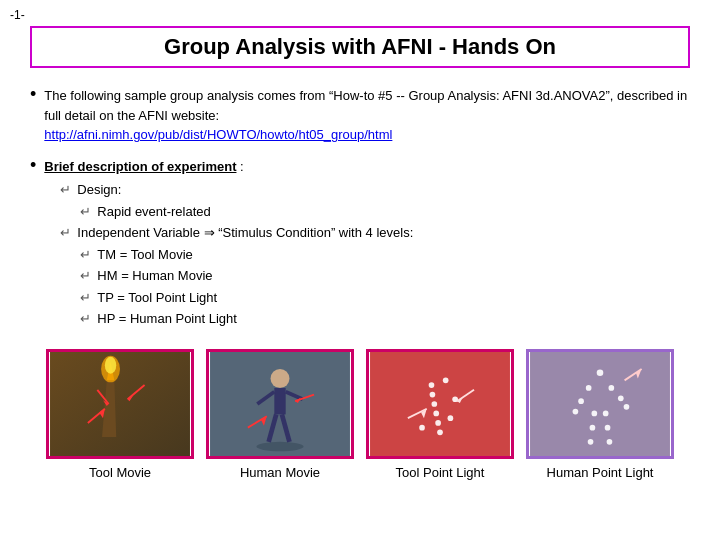 The image size is (720, 540). Describe the element at coordinates (600, 404) in the screenshot. I see `image-box-human-point-light` at that location.